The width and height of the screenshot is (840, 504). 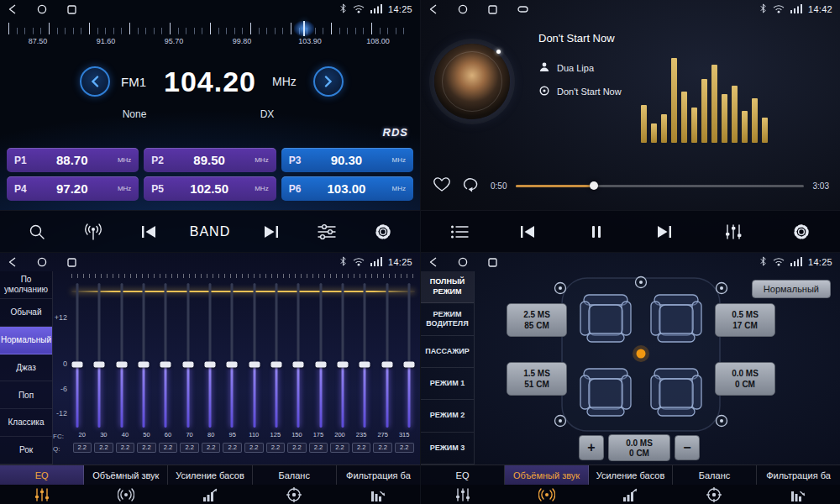 What do you see at coordinates (528, 232) in the screenshot?
I see `previous-track-icon` at bounding box center [528, 232].